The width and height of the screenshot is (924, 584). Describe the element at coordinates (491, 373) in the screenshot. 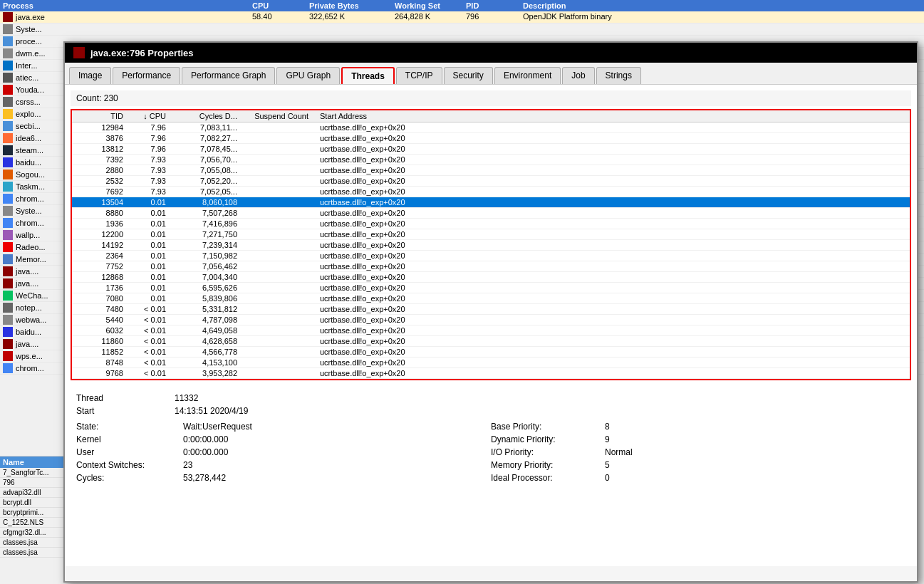

I see `thread-table-row: 9768 < 0.01 3,953,282 ucrtbase.dll!o_exp…` at that location.